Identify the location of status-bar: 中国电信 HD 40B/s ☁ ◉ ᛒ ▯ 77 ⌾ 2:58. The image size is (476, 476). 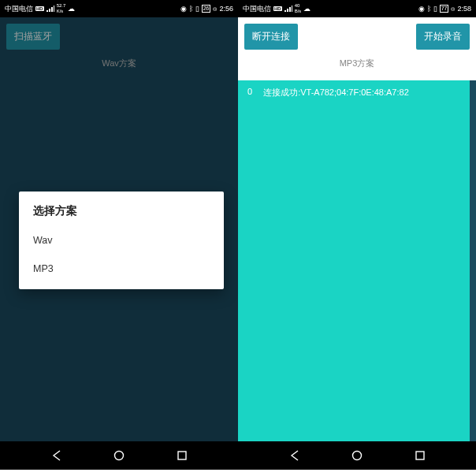
(357, 9).